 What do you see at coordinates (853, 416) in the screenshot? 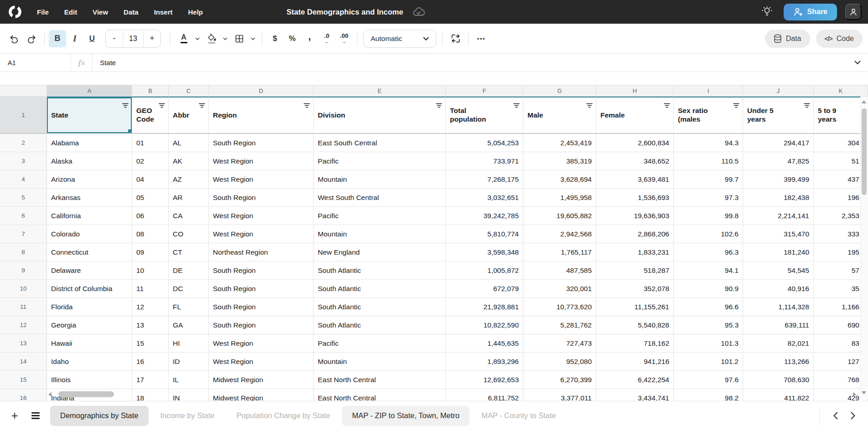
I see `tabs-scroll-right-button` at bounding box center [853, 416].